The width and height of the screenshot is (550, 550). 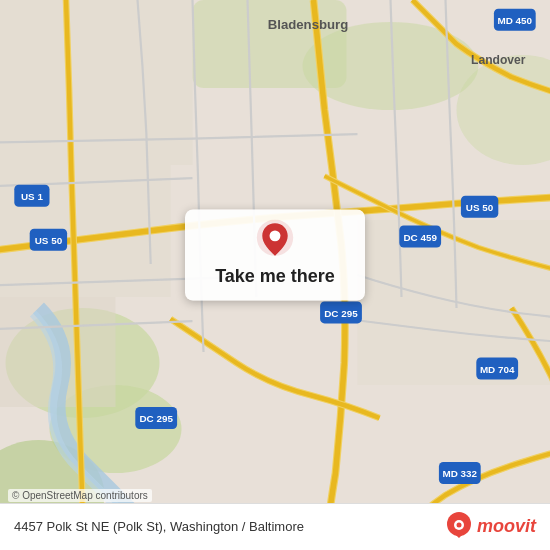 What do you see at coordinates (308, 24) in the screenshot?
I see `svg-text: Bladensburg` at bounding box center [308, 24].